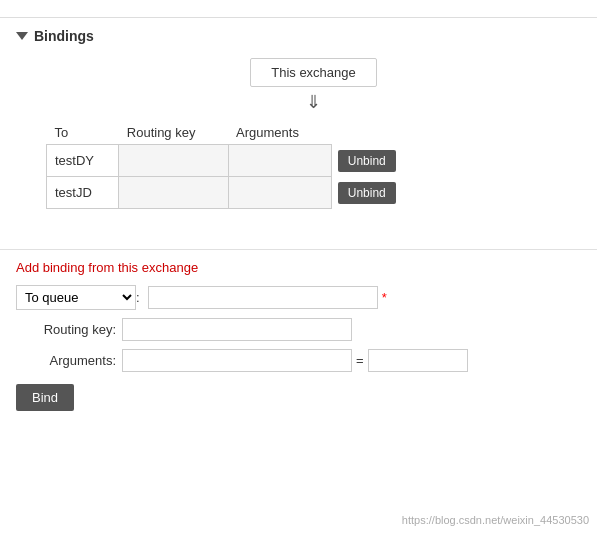 The width and height of the screenshot is (597, 534). What do you see at coordinates (237, 330) in the screenshot?
I see `routing-key-input` at bounding box center [237, 330].